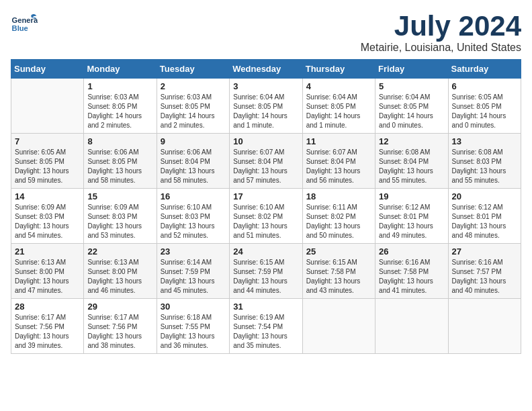 The image size is (532, 411). I want to click on day-number: 19, so click(411, 196).